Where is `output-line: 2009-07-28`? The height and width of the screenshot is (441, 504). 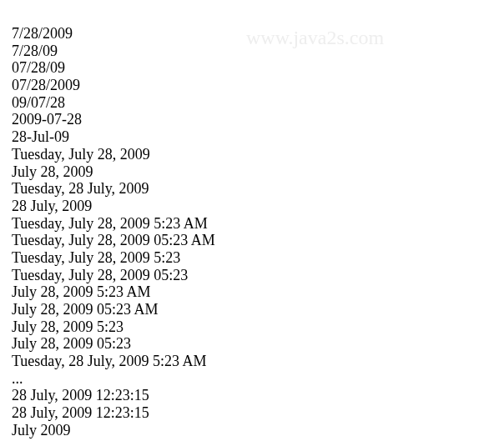
output-line: 2009-07-28 is located at coordinates (258, 120).